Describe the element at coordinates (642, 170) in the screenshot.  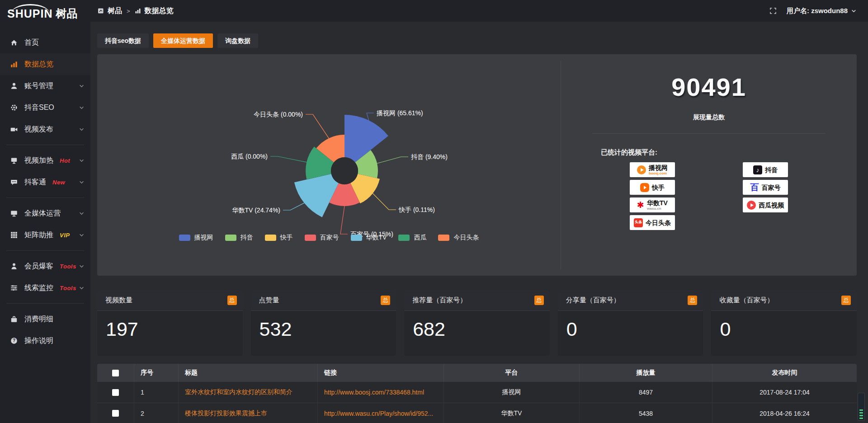
I see `boosj-logo-icon` at that location.